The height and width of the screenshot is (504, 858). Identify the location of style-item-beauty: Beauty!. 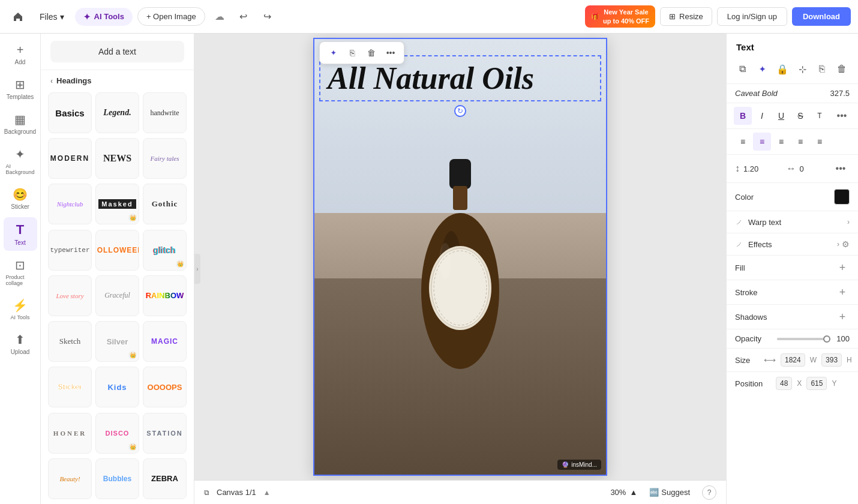
(70, 479).